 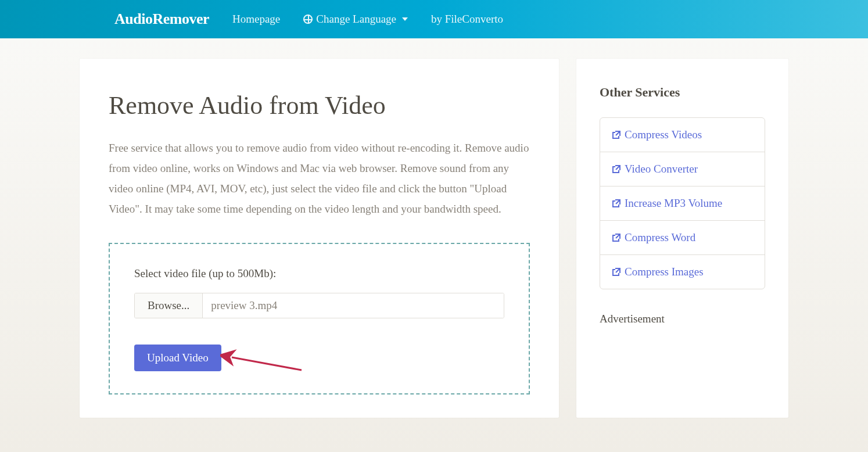 I want to click on top-navbar: AudioRemover Homepage Change Language by…, so click(x=434, y=19).